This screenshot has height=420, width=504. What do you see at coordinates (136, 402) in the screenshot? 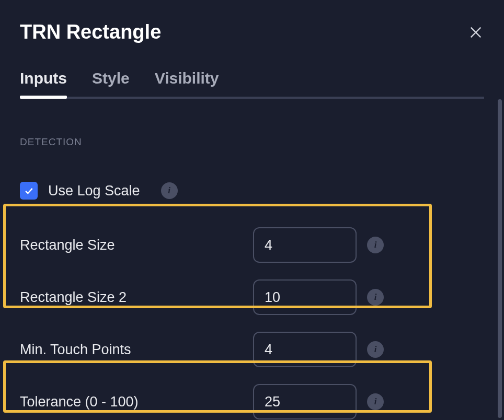
I see `label-tolerance: Tolerance (0 - 100)` at bounding box center [136, 402].